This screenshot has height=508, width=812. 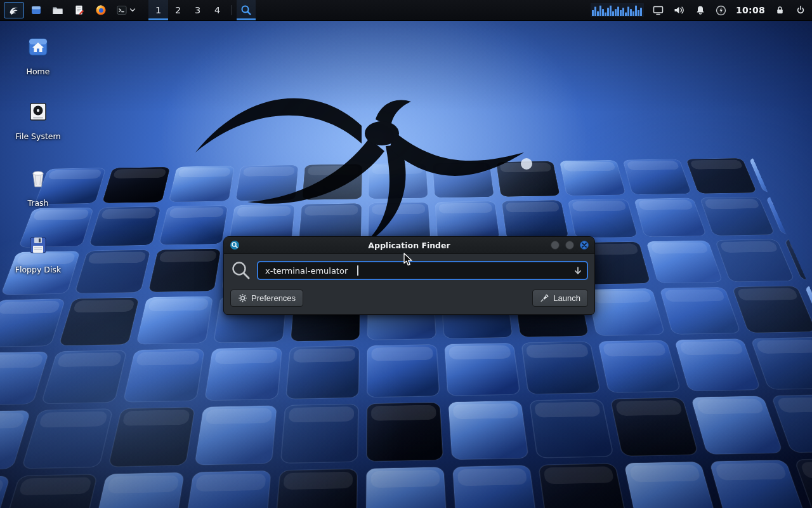 I want to click on workspace-number: 2, so click(x=178, y=10).